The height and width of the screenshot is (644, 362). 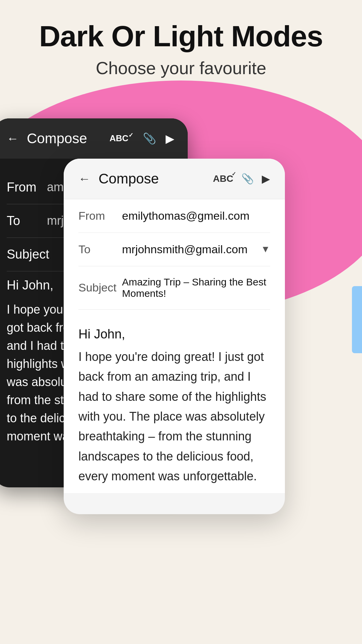 I want to click on light-back-arrow-icon: ←, so click(x=84, y=179).